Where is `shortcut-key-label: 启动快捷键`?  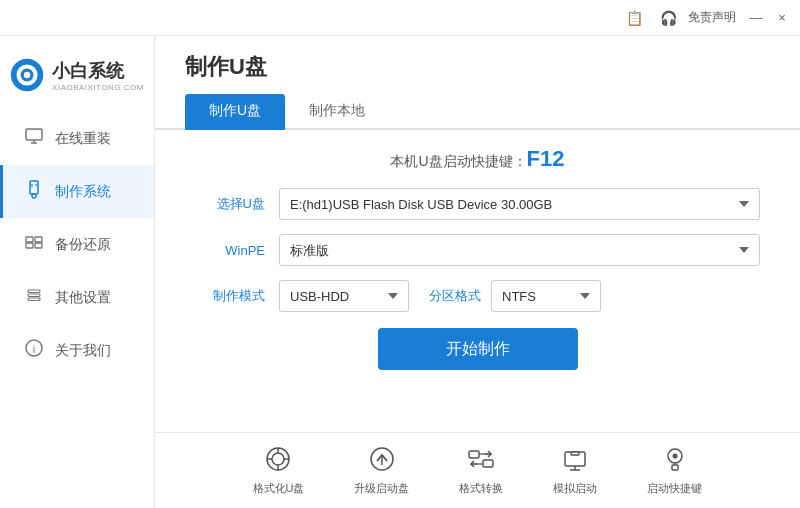
shortcut-key-label: 启动快捷键 is located at coordinates (674, 488).